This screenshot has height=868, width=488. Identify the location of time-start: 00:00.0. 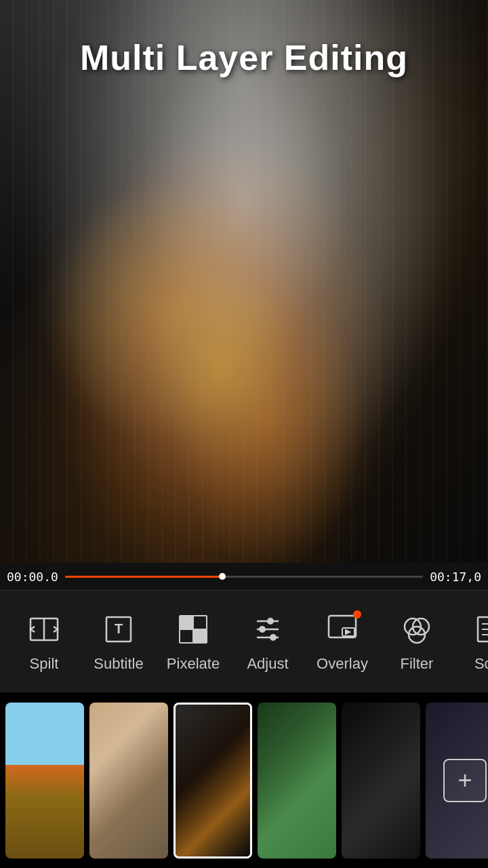
(33, 576).